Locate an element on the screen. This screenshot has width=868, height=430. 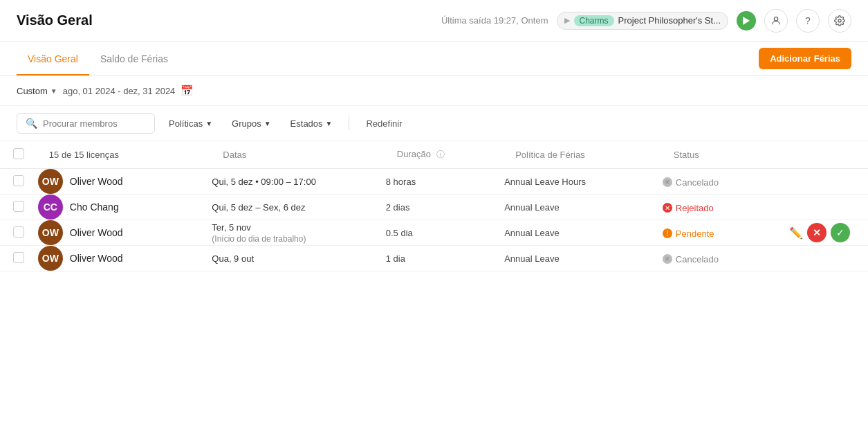
user-icon-button is located at coordinates (776, 21).